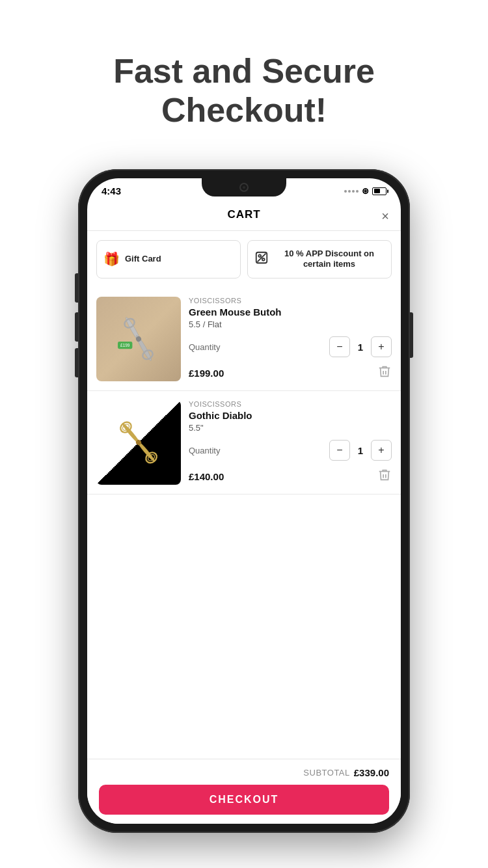  What do you see at coordinates (244, 216) in the screenshot?
I see `cart-header: CART ×` at bounding box center [244, 216].